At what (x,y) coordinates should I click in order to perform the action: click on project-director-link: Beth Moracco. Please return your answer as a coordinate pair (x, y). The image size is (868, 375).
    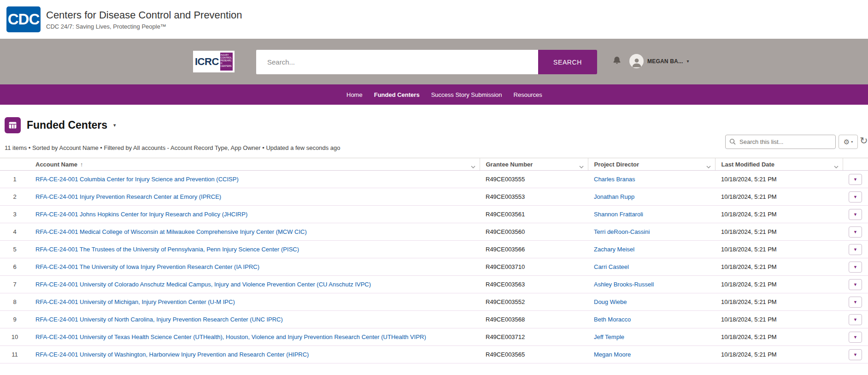
    Looking at the image, I should click on (612, 319).